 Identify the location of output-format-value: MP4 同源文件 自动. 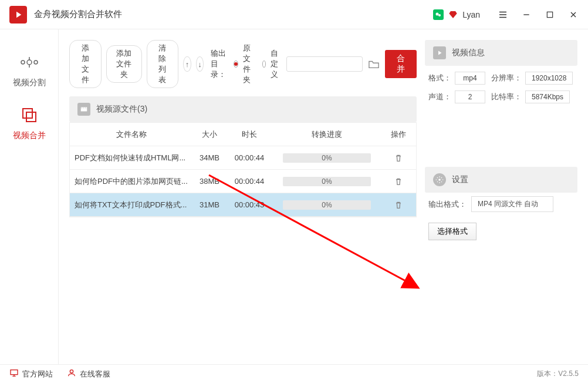
(512, 204).